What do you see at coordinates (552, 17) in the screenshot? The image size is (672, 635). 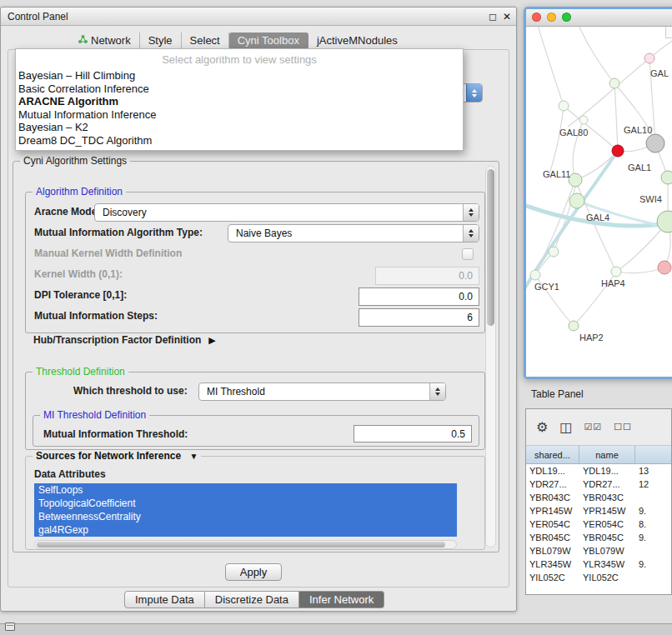 I see `minimize-light` at bounding box center [552, 17].